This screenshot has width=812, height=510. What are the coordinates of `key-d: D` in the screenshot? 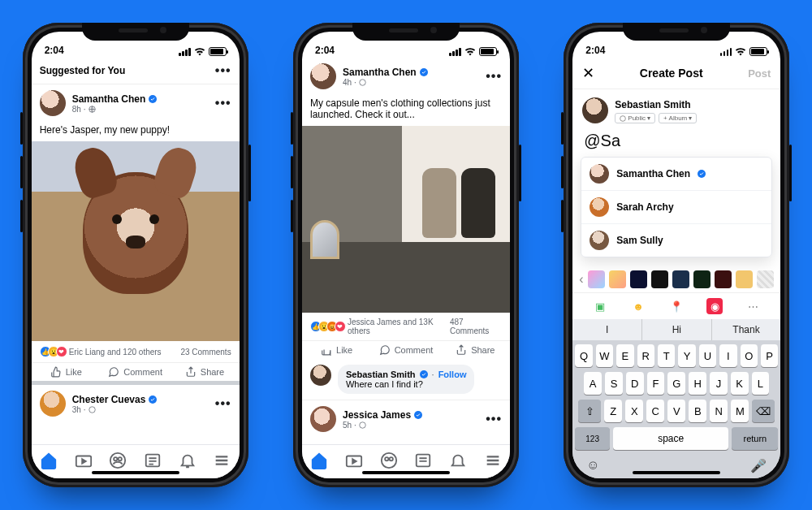 It's located at (635, 383).